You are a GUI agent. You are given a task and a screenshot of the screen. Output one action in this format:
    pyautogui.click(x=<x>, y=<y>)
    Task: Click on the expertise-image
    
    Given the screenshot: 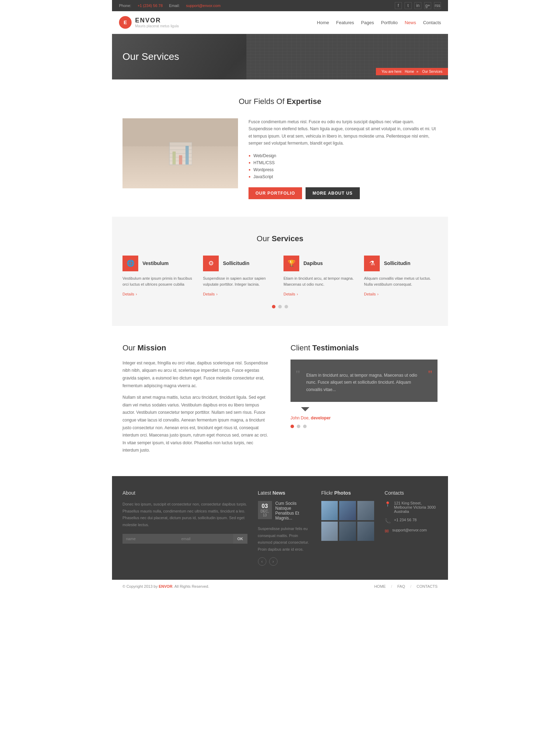 What is the action you would take?
    pyautogui.click(x=180, y=153)
    